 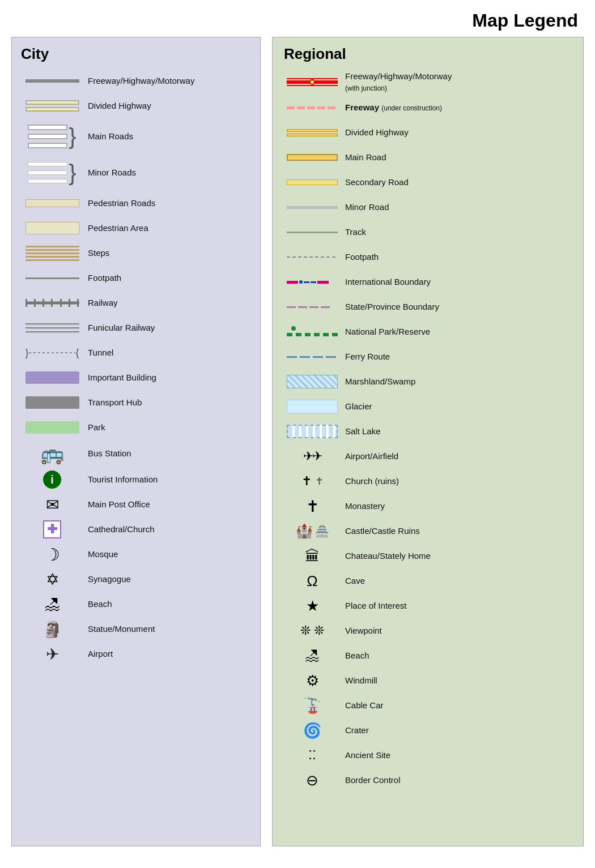 What do you see at coordinates (96, 253) in the screenshot?
I see `steps-label: Steps` at bounding box center [96, 253].